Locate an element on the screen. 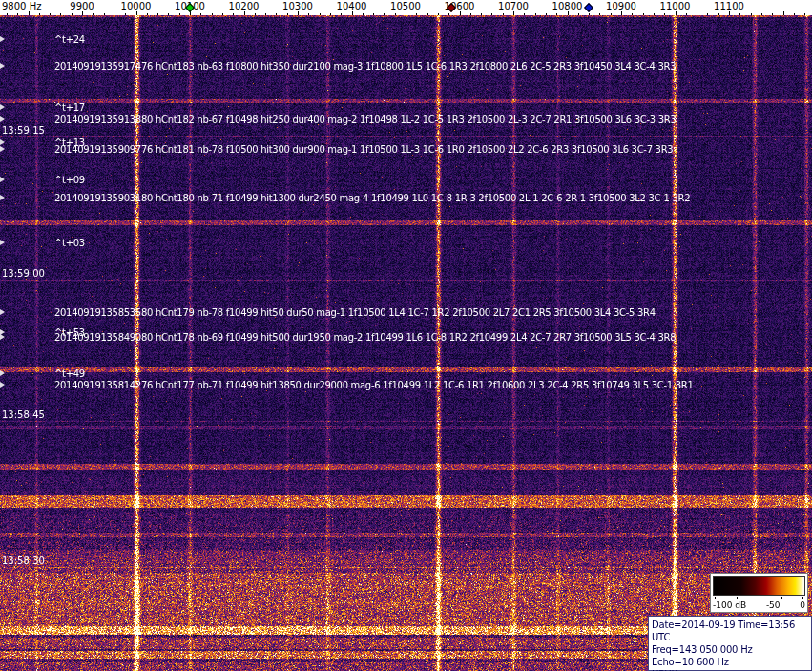  info-frequency: Freq=143 050 000 Hz is located at coordinates (730, 649).